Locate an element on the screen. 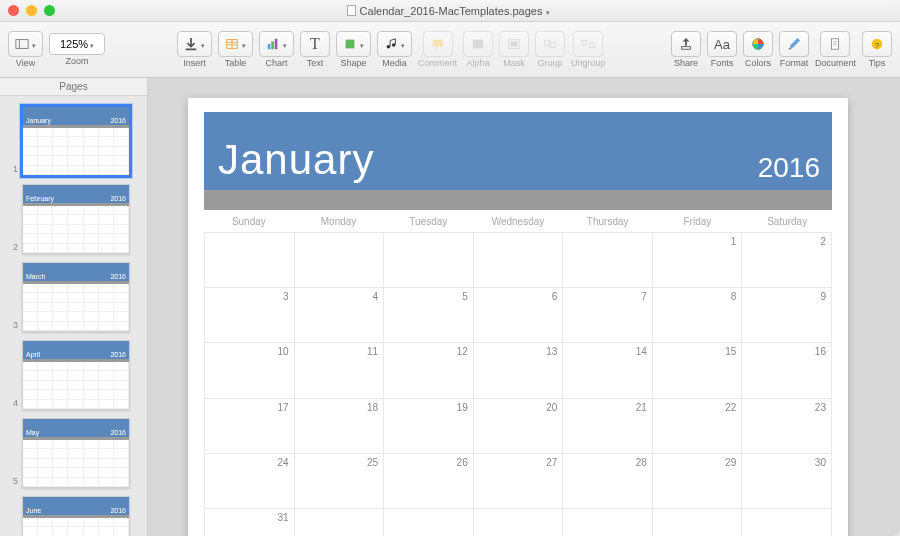  thumbnail: January2016 is located at coordinates (76, 141).